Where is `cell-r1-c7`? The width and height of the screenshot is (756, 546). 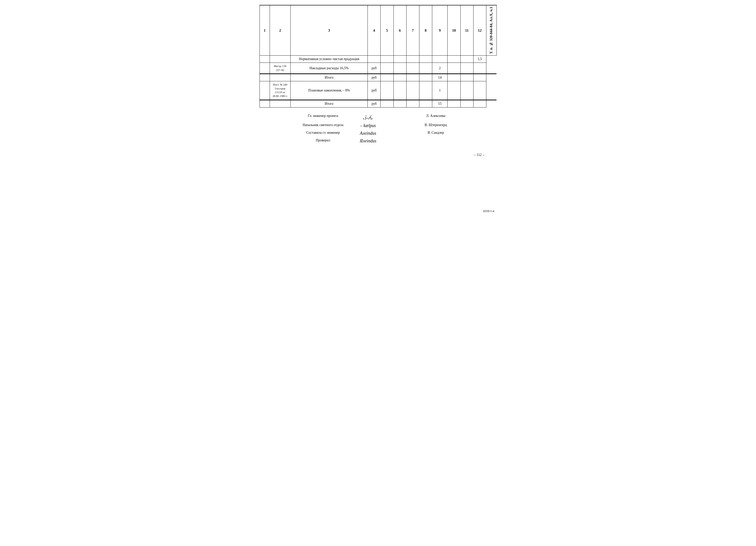
cell-r1-c7 is located at coordinates (413, 59).